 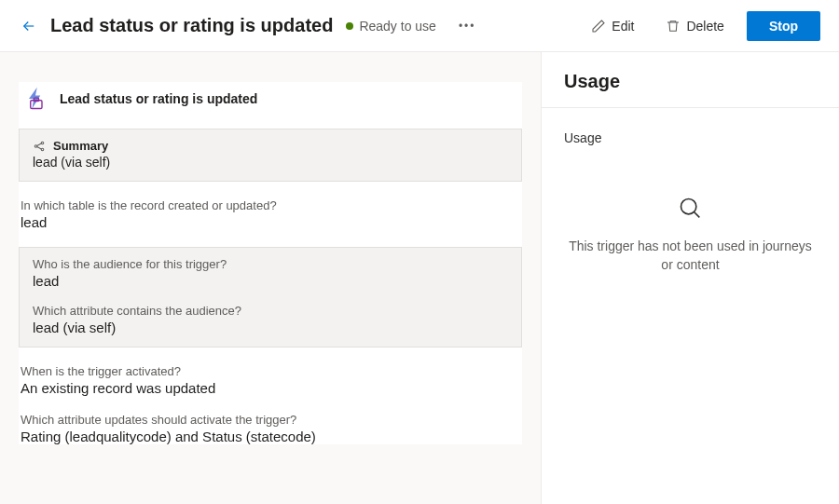 I want to click on trash-icon, so click(x=673, y=26).